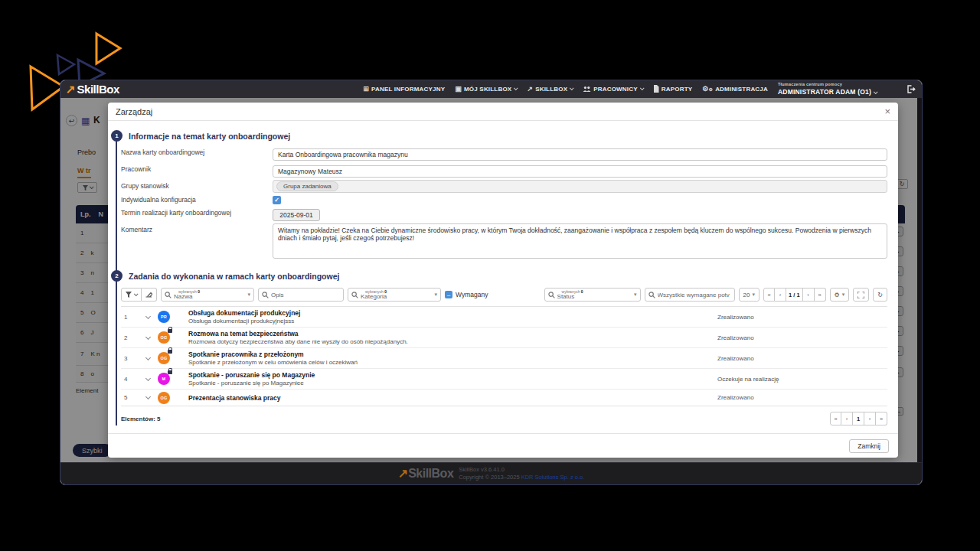  I want to click on comment-textarea: Witamy na pokładzie! Czeka na Ciebie dyn…, so click(580, 241).